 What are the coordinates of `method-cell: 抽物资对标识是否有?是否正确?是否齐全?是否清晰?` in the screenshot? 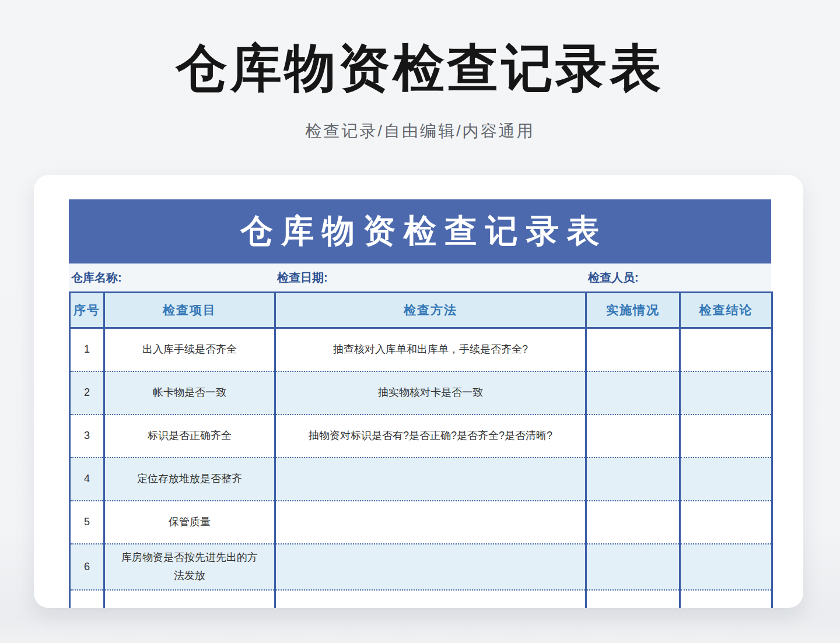 It's located at (430, 436).